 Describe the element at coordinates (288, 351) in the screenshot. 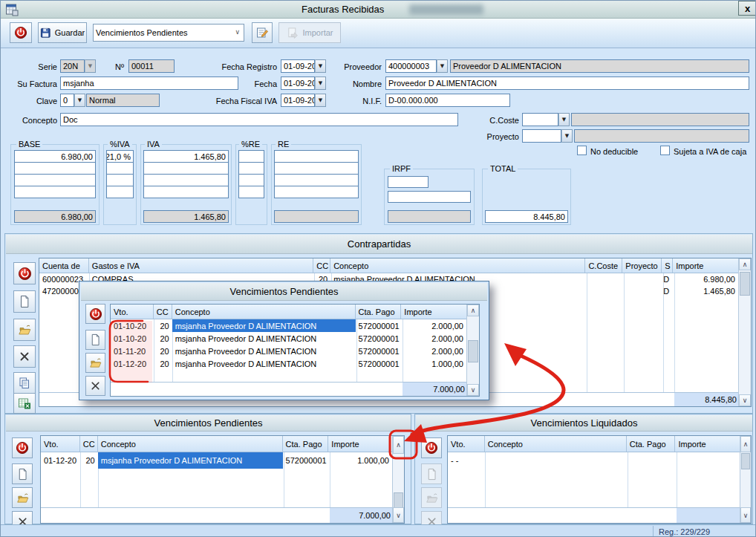

I see `table-row: 01-11-20 20 msjanha Proveedor D ALIMENTA…` at that location.